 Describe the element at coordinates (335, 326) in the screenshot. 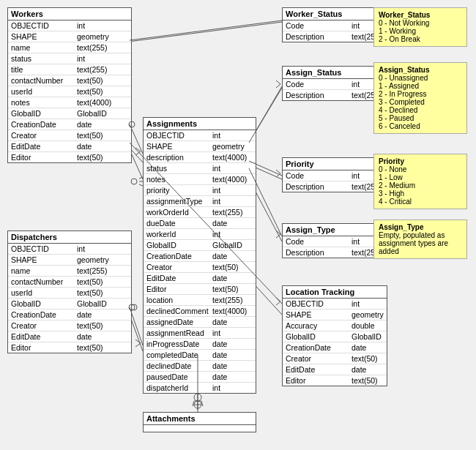

I see `table-row: Accuracydouble` at that location.